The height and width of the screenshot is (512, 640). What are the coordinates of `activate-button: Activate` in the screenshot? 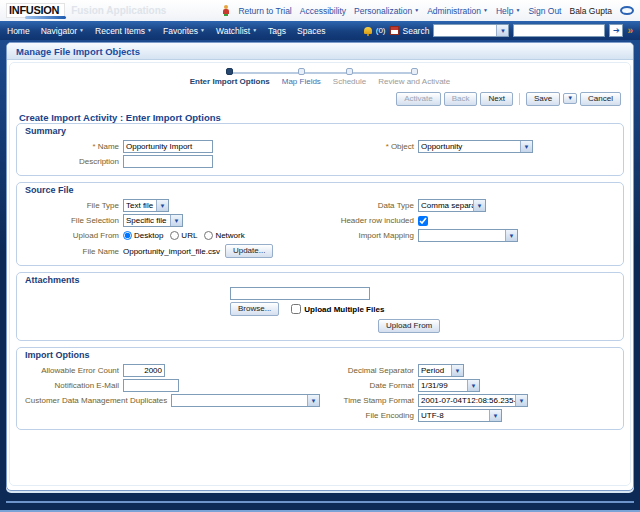 It's located at (418, 99).